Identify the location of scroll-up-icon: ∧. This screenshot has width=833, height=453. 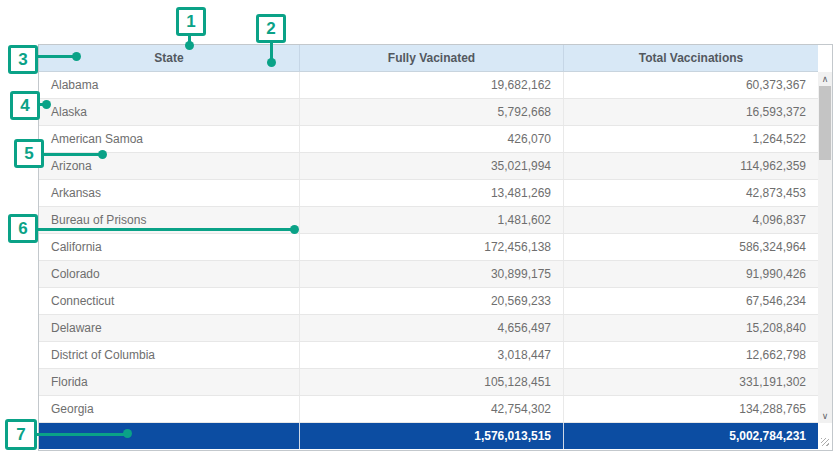
(825, 79).